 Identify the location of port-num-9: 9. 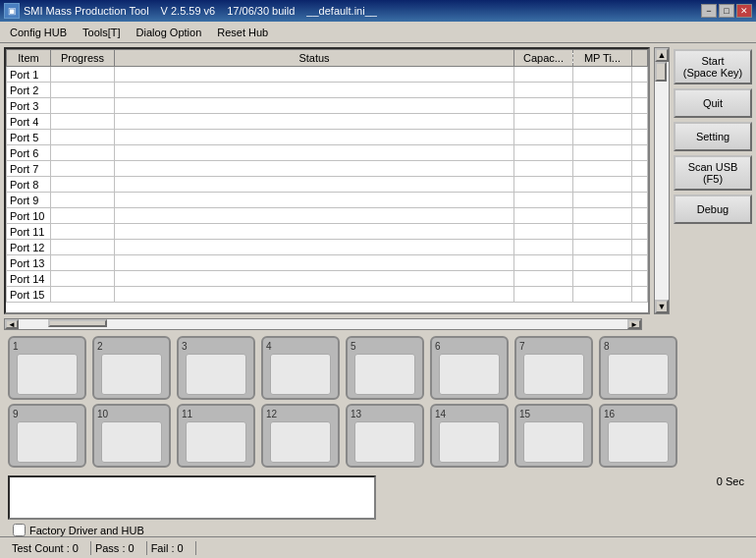
(16, 415).